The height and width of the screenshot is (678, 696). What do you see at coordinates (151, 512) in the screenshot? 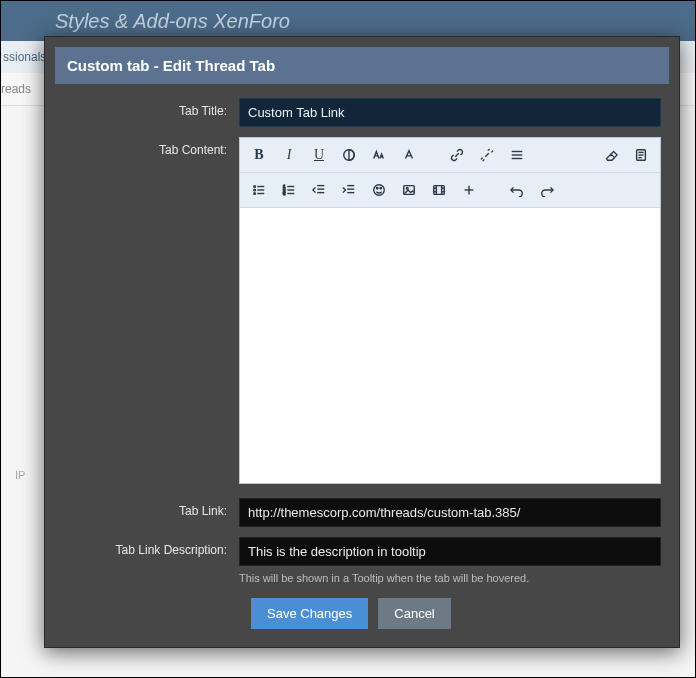
I see `label-tab-link: Tab Link:` at bounding box center [151, 512].